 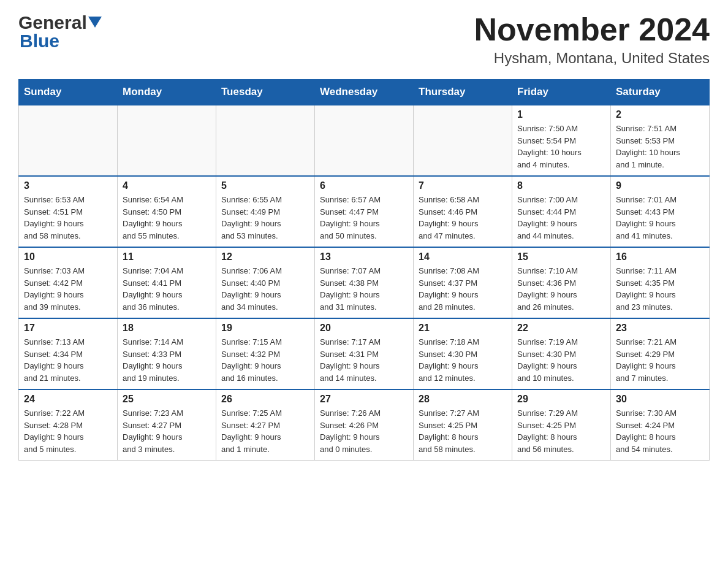 I want to click on header-row: SundayMondayTuesdayWednesdayThursdayFrid…, so click(x=364, y=93).